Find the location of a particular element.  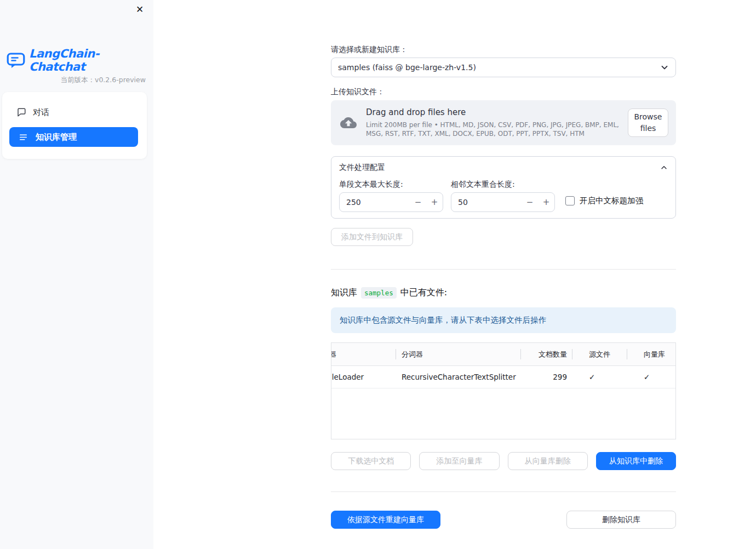

expander-title: 文件处理配置 is located at coordinates (362, 168).